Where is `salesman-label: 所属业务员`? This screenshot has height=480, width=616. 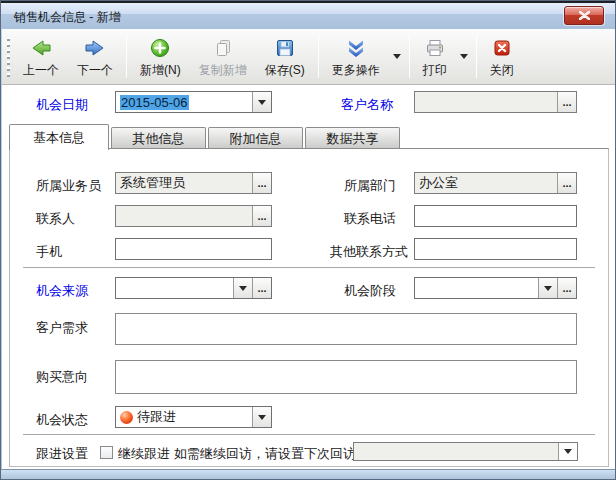
salesman-label: 所属业务员 is located at coordinates (68, 186).